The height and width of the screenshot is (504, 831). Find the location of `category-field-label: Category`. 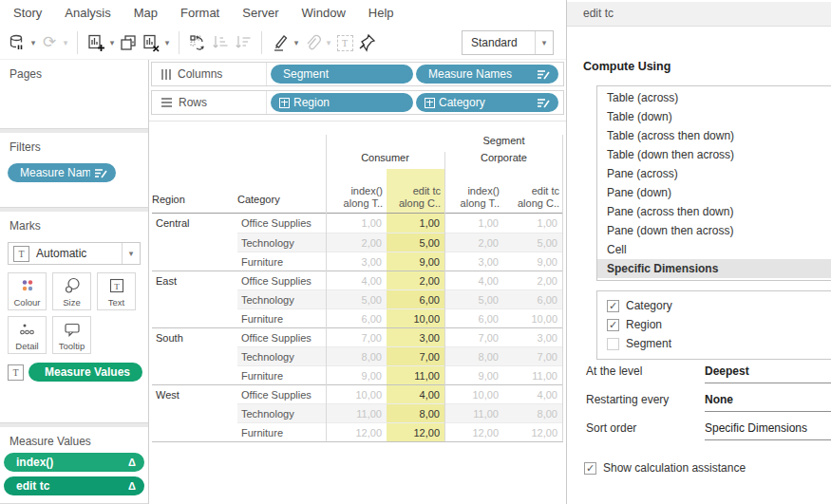

category-field-label: Category is located at coordinates (281, 203).